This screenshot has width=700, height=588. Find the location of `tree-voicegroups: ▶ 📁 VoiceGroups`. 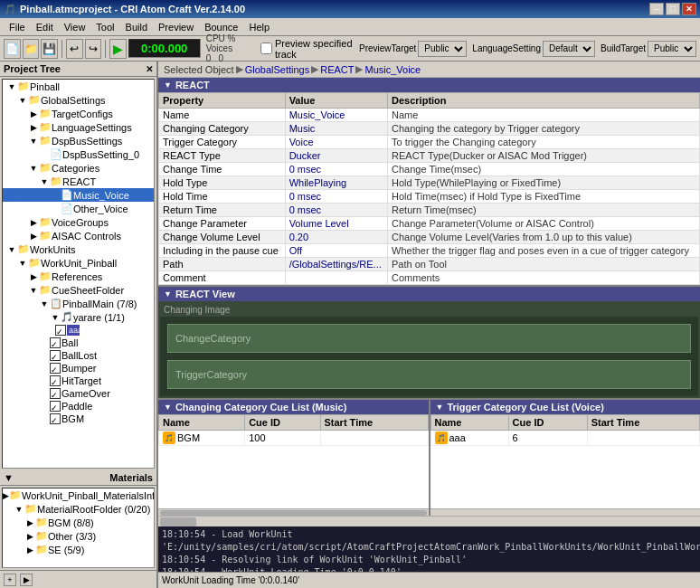

tree-voicegroups: ▶ 📁 VoiceGroups is located at coordinates (78, 223).